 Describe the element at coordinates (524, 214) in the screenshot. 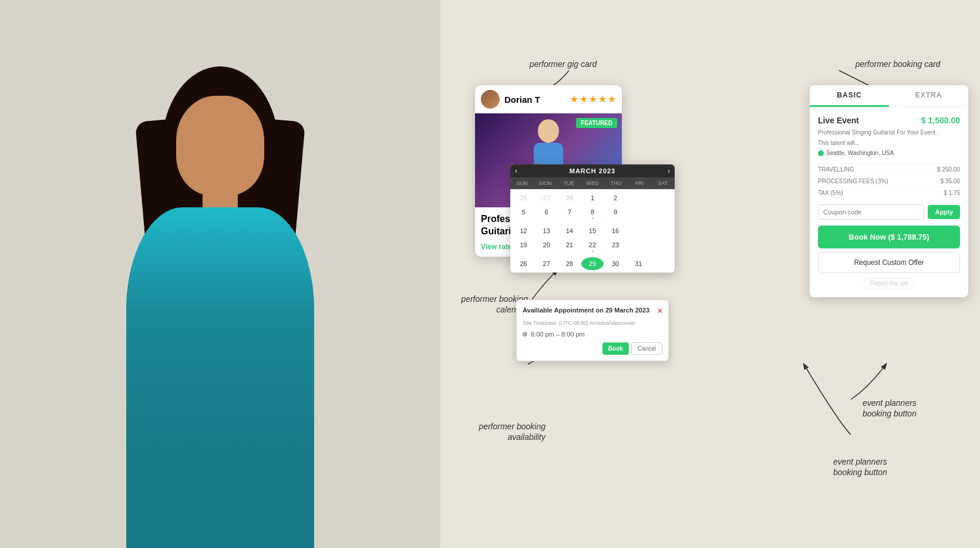

I see `cal-day: 5` at that location.